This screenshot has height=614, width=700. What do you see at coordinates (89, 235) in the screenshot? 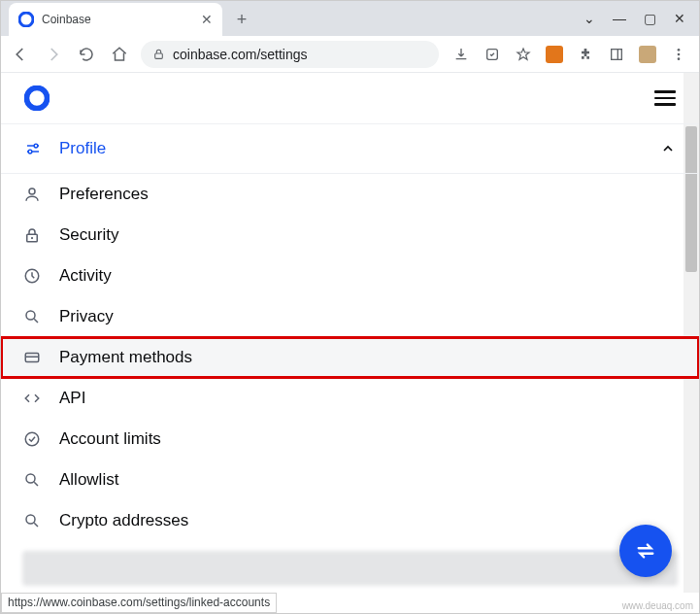
I see `menu-label: Security` at bounding box center [89, 235].